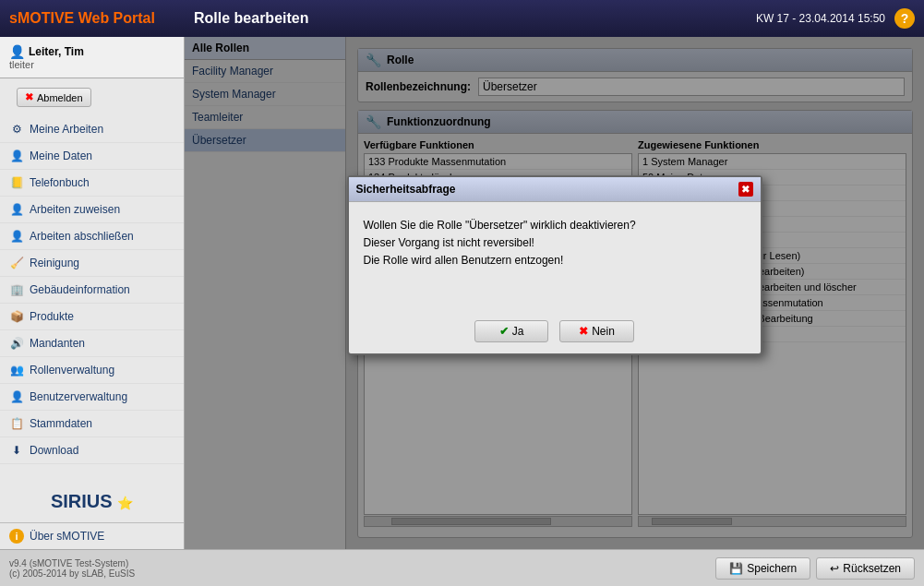 The width and height of the screenshot is (924, 586). Describe the element at coordinates (555, 190) in the screenshot. I see `modal-header: Sicherheitsabfrage ✖` at that location.